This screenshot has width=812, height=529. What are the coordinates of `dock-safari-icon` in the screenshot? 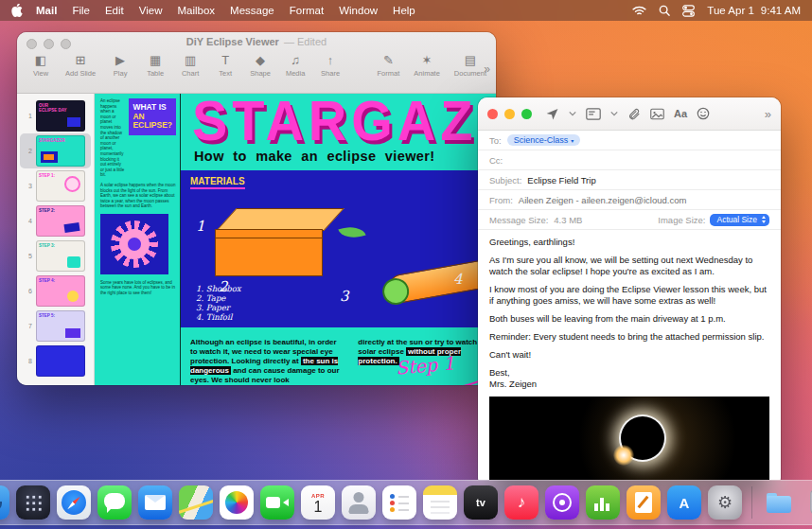 It's located at (74, 503).